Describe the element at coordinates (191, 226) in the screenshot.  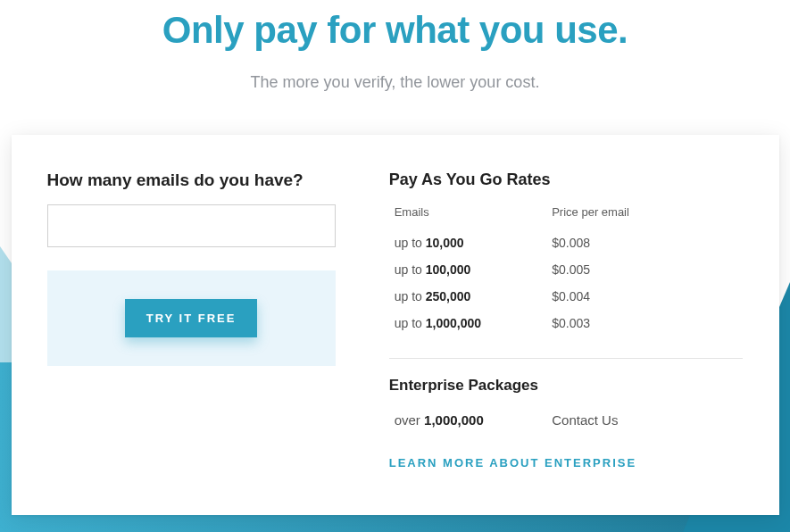
I see `email-count-input` at that location.